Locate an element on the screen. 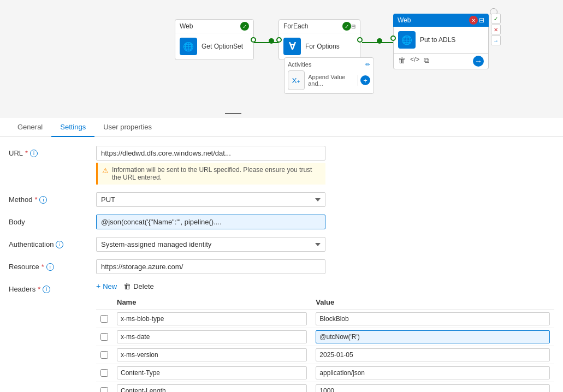  warning-icon: ⚠ is located at coordinates (105, 170).